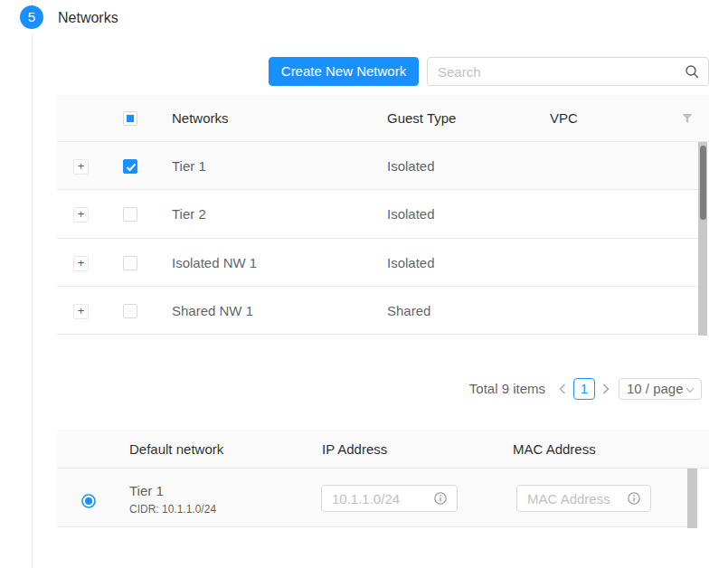  I want to click on search-box, so click(568, 71).